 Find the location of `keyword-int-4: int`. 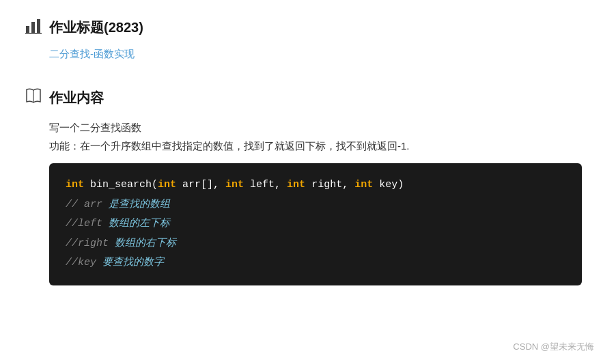

keyword-int-4: int is located at coordinates (296, 184).